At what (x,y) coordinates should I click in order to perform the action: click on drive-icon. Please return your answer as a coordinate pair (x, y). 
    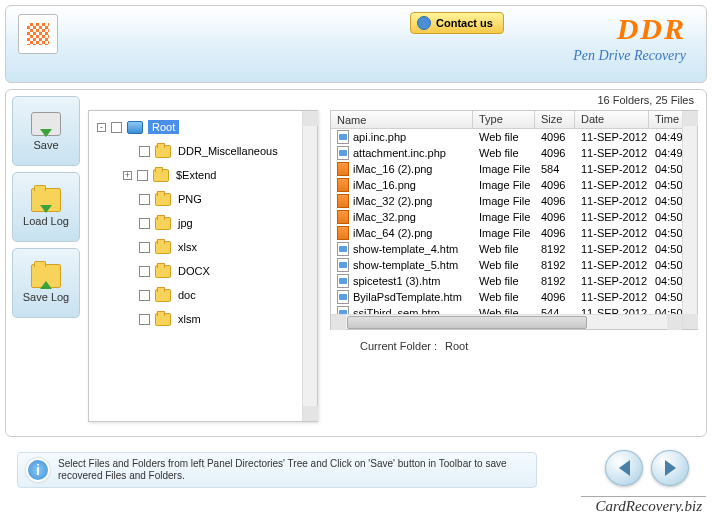
    Looking at the image, I should click on (135, 128).